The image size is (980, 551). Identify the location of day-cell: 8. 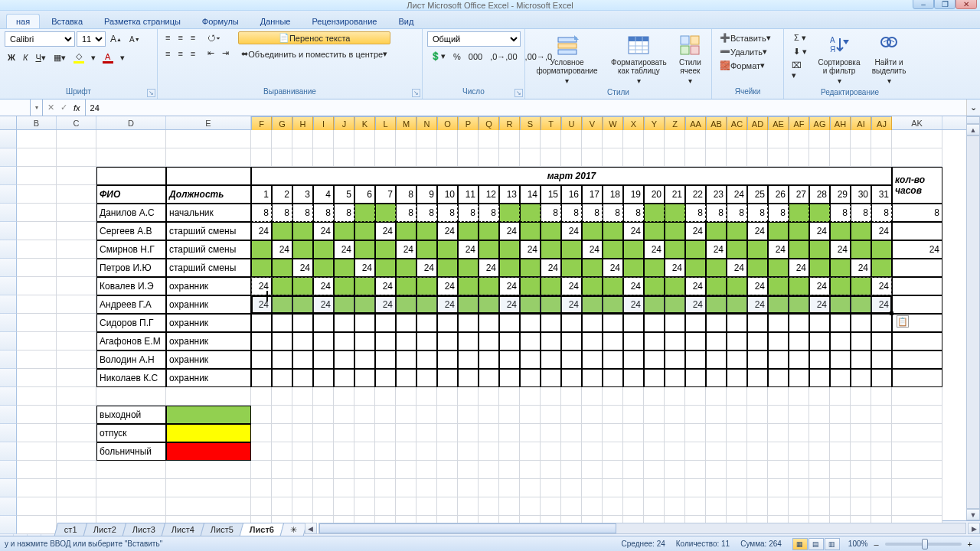
(345, 213).